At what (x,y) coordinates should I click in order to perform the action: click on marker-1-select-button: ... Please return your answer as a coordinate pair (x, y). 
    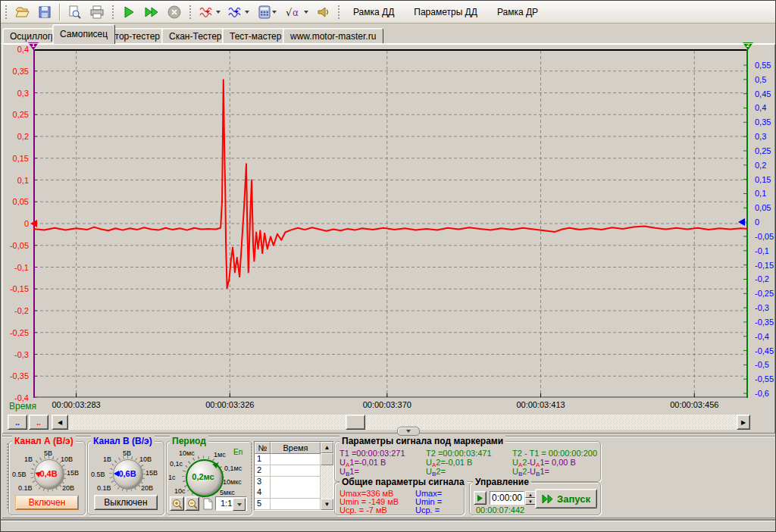
    Looking at the image, I should click on (17, 422).